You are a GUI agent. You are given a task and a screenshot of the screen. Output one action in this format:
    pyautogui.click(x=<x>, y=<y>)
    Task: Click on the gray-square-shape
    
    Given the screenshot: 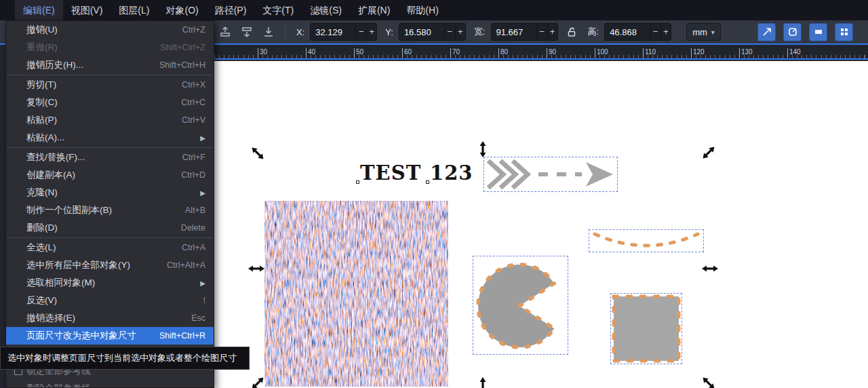 What is the action you would take?
    pyautogui.click(x=646, y=328)
    